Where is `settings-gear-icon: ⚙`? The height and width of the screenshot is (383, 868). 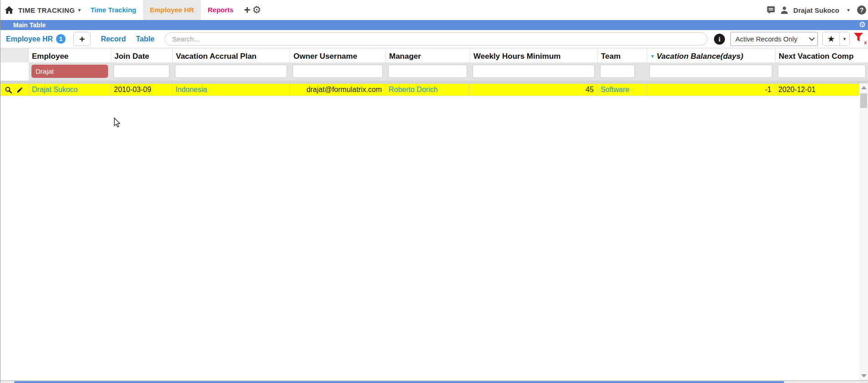 settings-gear-icon: ⚙ is located at coordinates (257, 10).